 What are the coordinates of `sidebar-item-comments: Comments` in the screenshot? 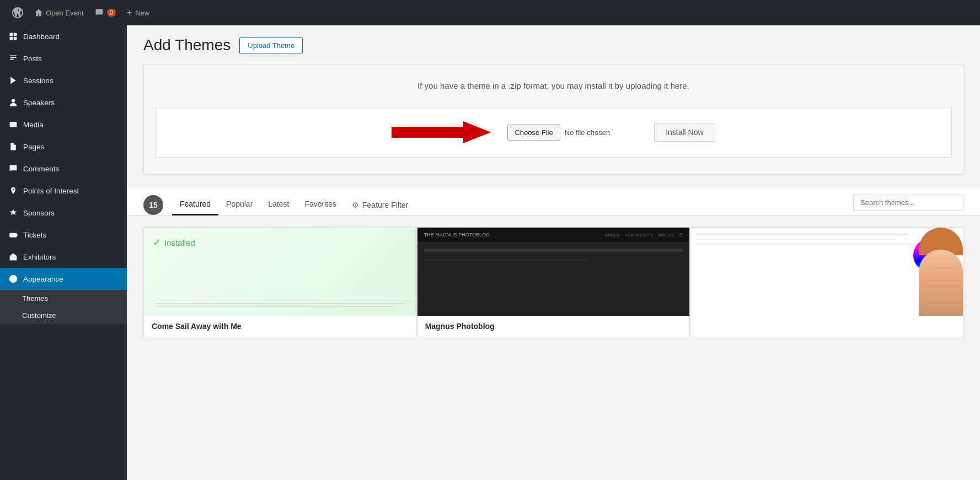 It's located at (63, 169).